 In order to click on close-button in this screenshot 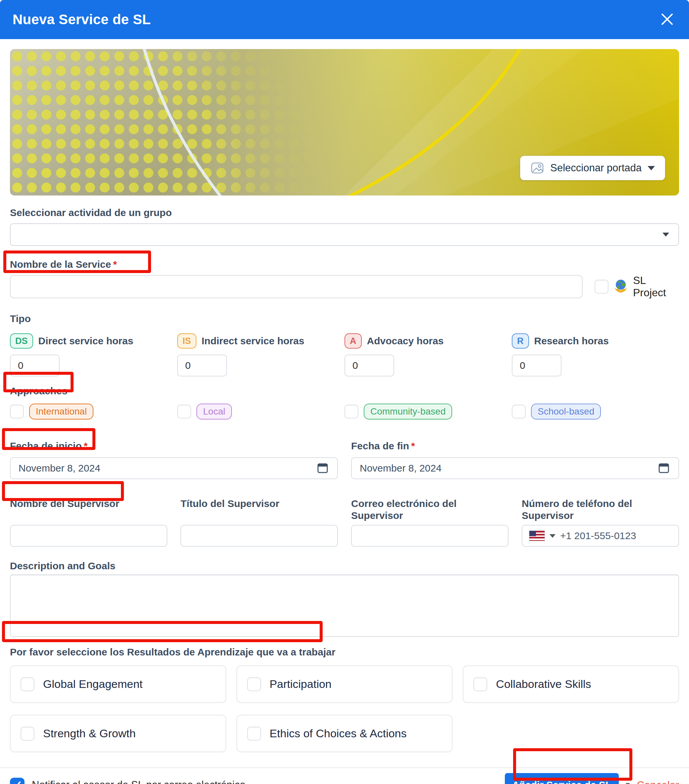, I will do `click(667, 20)`.